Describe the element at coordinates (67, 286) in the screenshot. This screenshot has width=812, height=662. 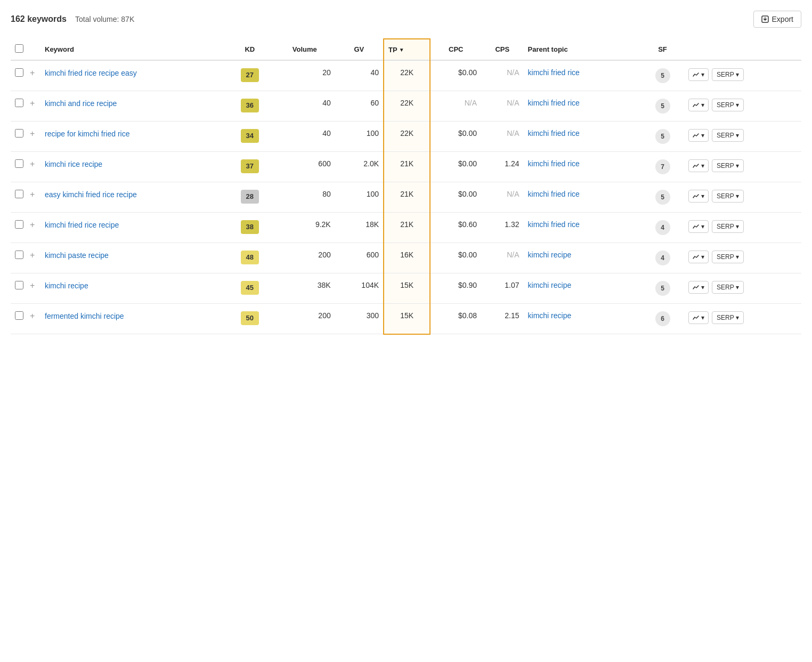
I see `keyword-link: kimchi recipe` at that location.